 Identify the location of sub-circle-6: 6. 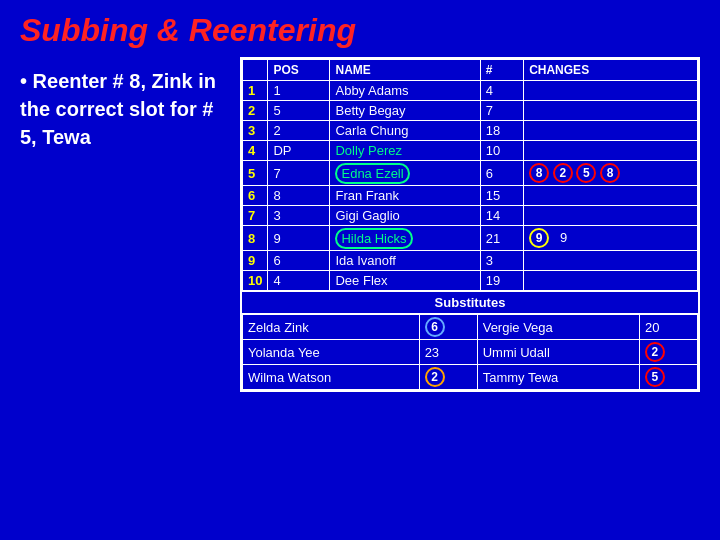
(435, 327).